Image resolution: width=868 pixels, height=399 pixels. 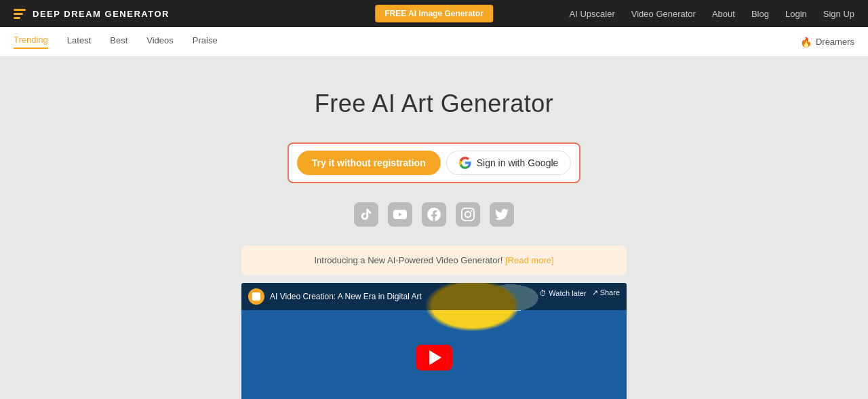 What do you see at coordinates (502, 214) in the screenshot?
I see `twitter-icon` at bounding box center [502, 214].